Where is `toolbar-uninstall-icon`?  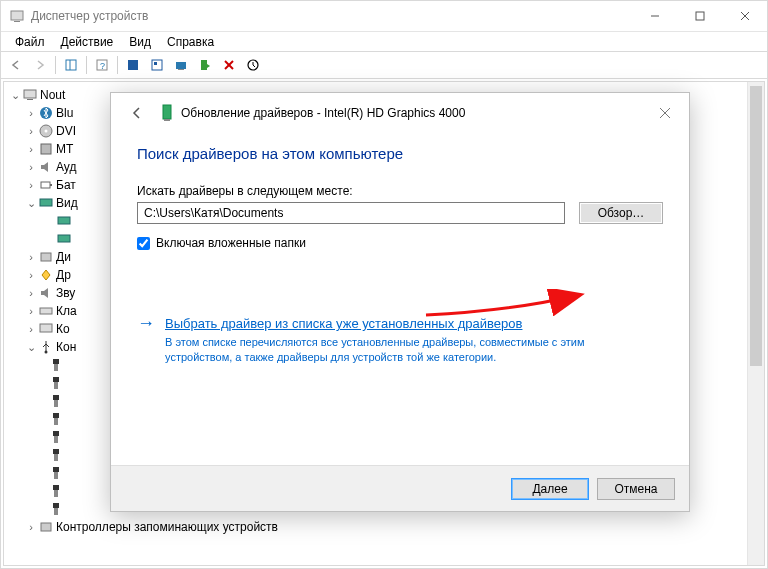 toolbar-uninstall-icon is located at coordinates (229, 65).